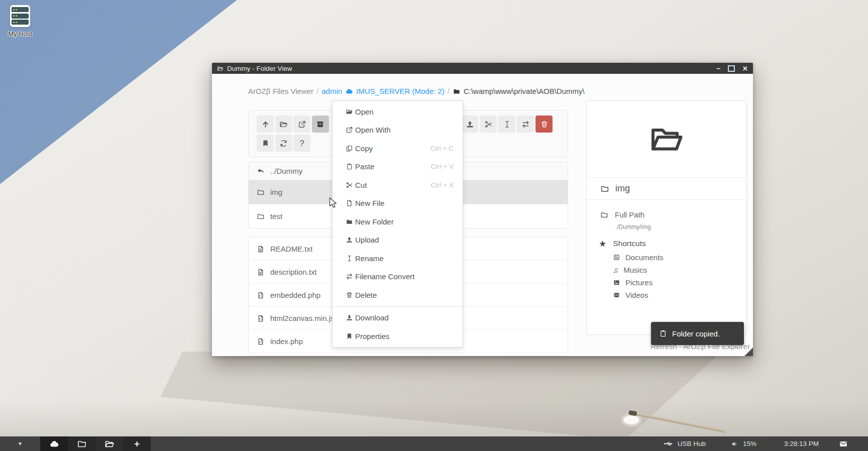  Describe the element at coordinates (843, 444) in the screenshot. I see `envelope-icon` at that location.